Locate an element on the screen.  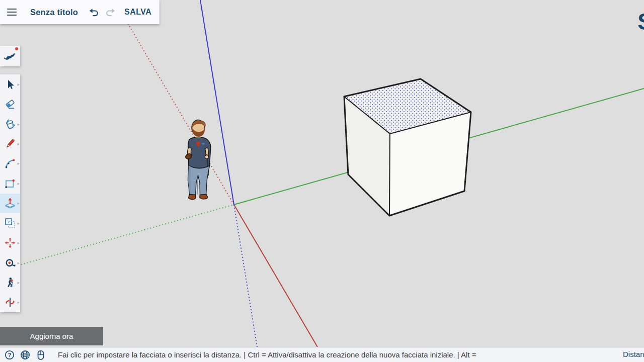
help-button: ? is located at coordinates (10, 355).